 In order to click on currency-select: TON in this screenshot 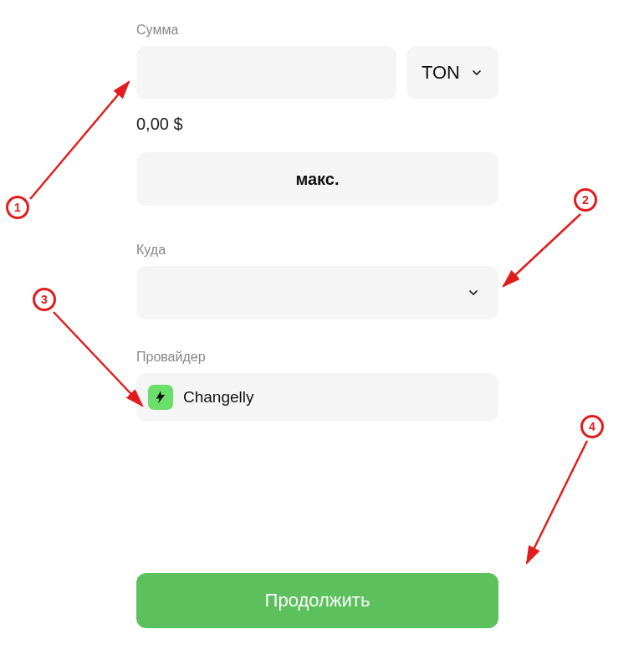, I will do `click(452, 73)`.